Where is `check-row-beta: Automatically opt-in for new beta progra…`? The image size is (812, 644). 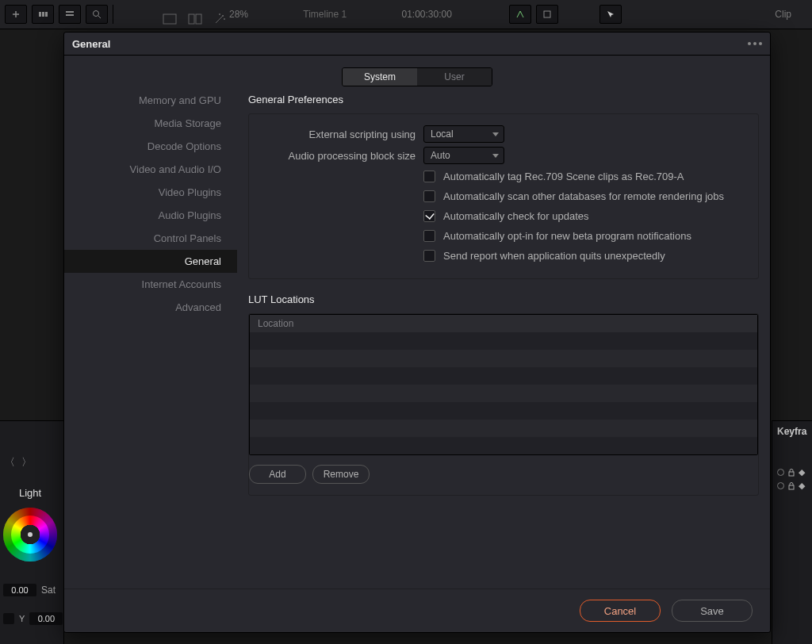 check-row-beta: Automatically opt-in for new beta progra… is located at coordinates (504, 236).